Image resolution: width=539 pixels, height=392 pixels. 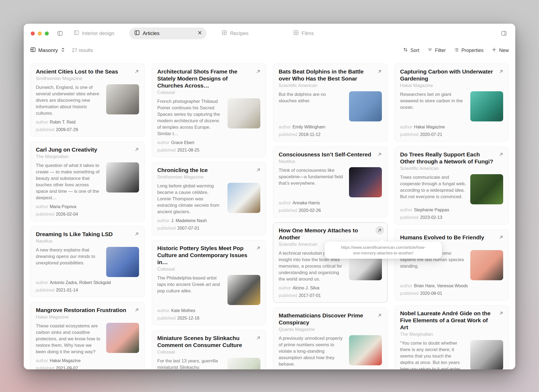 I want to click on article-card-consciousness: Consciousness Isn’t Self-Centered Nautil…, so click(x=330, y=182).